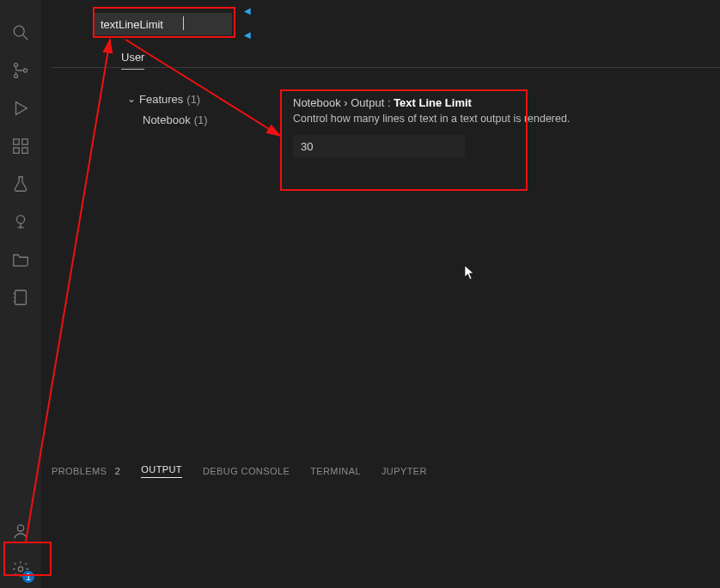  Describe the element at coordinates (21, 569) in the screenshot. I see `manage-gear-icon: 1` at that location.